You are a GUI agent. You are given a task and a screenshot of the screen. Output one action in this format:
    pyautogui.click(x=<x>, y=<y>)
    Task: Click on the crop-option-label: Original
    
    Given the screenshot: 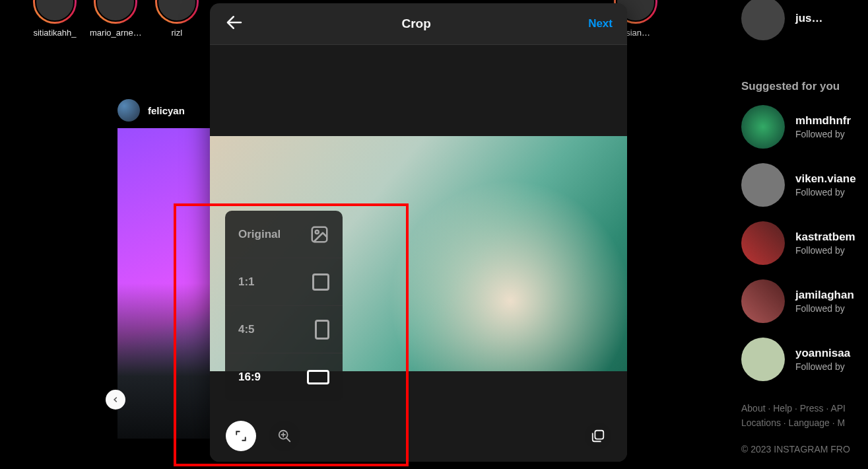 What is the action you would take?
    pyautogui.click(x=259, y=234)
    